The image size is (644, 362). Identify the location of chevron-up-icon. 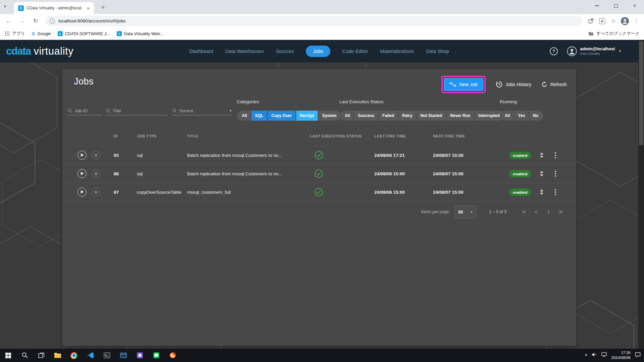
(542, 154).